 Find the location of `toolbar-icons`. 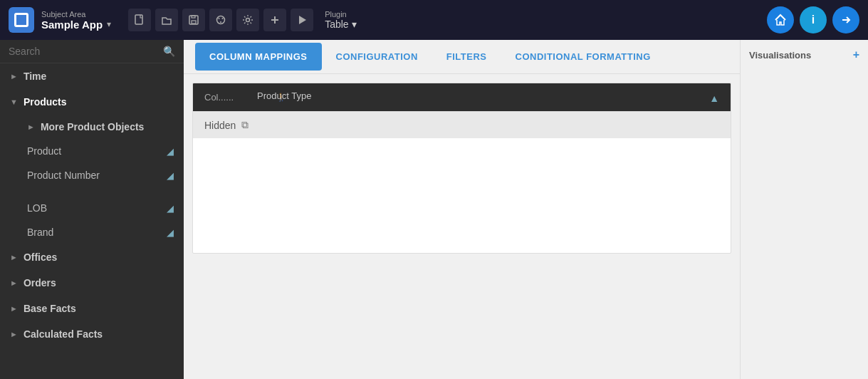

toolbar-icons is located at coordinates (221, 20).